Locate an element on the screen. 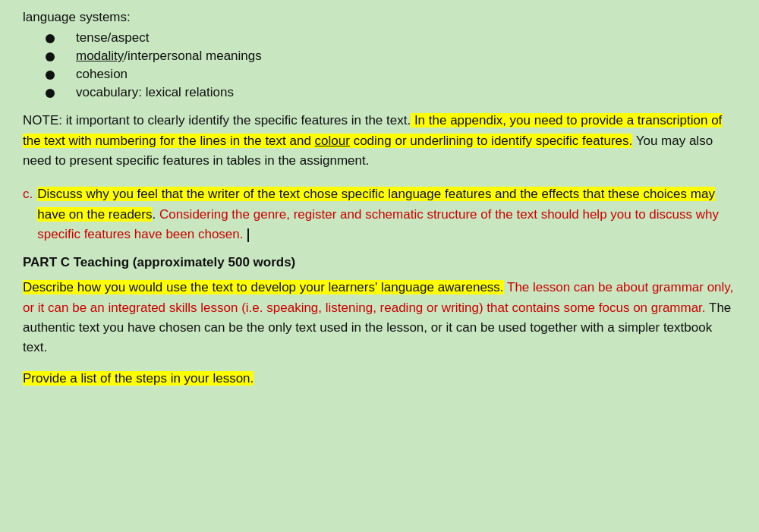 This screenshot has width=759, height=532. text-cursor is located at coordinates (248, 235).